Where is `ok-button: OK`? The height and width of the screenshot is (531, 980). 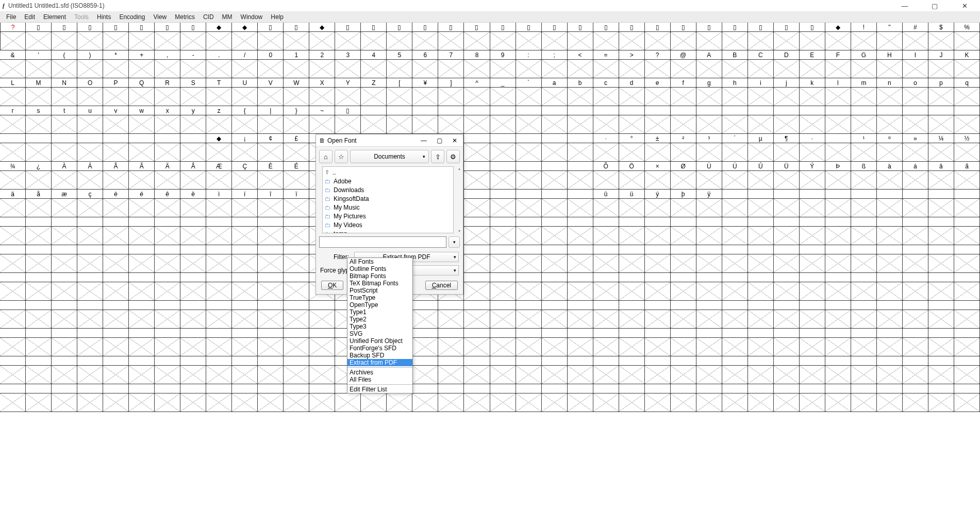
ok-button: OK is located at coordinates (332, 285).